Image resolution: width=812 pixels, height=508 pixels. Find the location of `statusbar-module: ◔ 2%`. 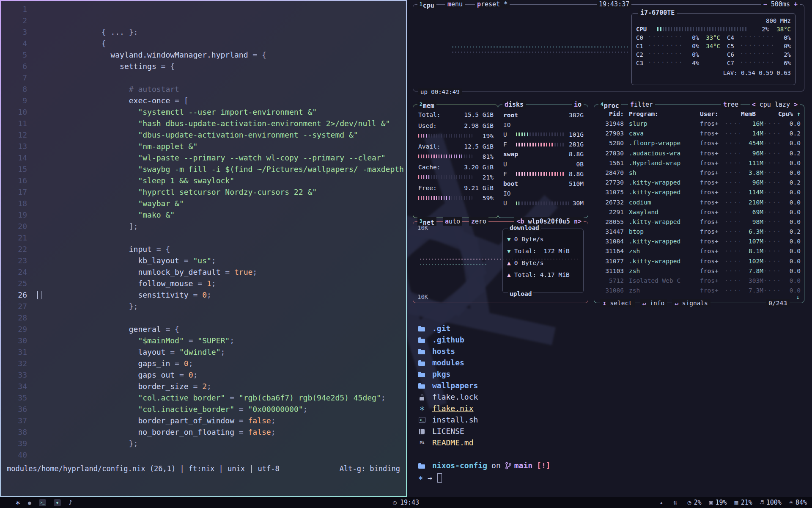

statusbar-module: ◔ 2% is located at coordinates (694, 502).